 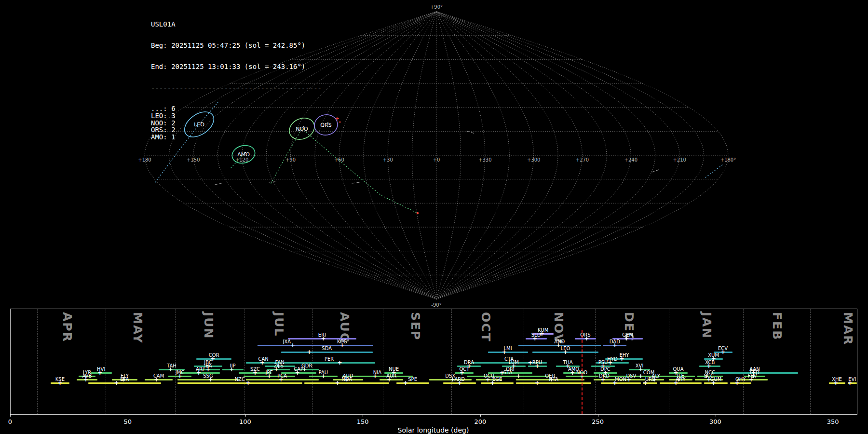 I want to click on x-tick-label: 0, so click(x=10, y=421).